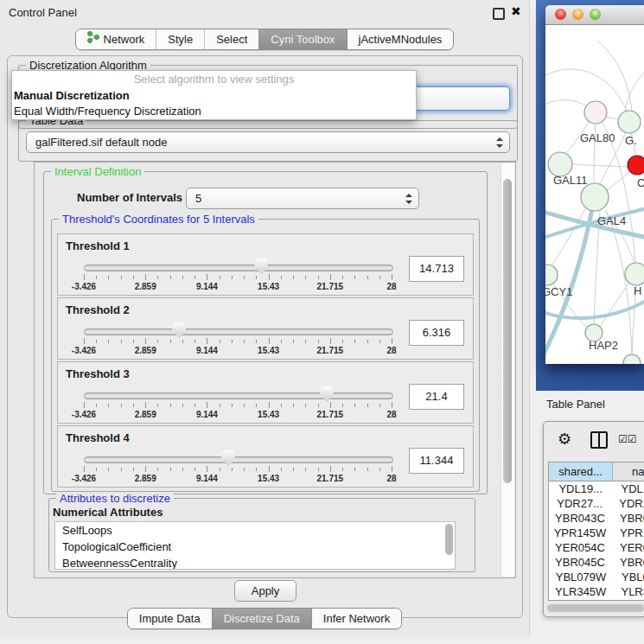  Describe the element at coordinates (303, 40) in the screenshot. I see `tab-cyni-toolbox: Cyni Toolbox` at that location.